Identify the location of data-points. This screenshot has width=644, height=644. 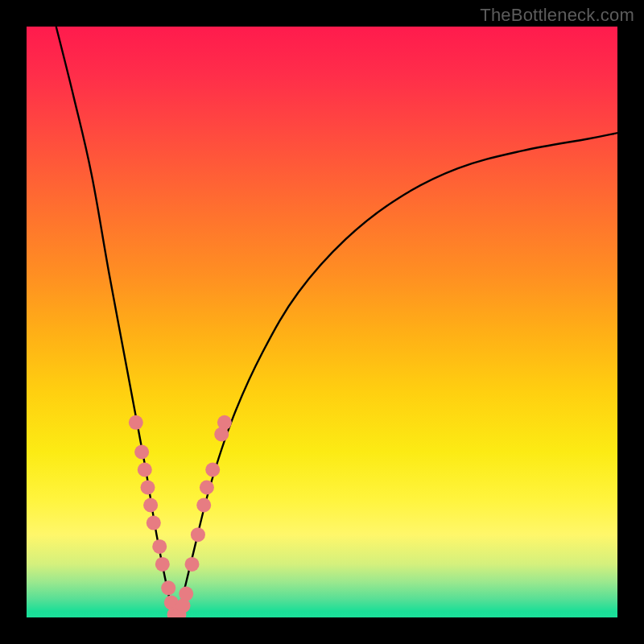
(180, 517).